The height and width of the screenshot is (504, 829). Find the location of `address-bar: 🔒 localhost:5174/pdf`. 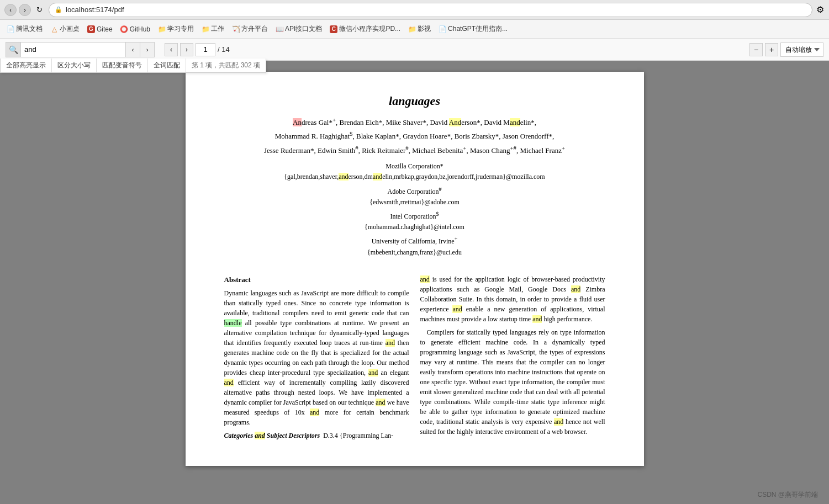

address-bar: 🔒 localhost:5174/pdf is located at coordinates (431, 10).